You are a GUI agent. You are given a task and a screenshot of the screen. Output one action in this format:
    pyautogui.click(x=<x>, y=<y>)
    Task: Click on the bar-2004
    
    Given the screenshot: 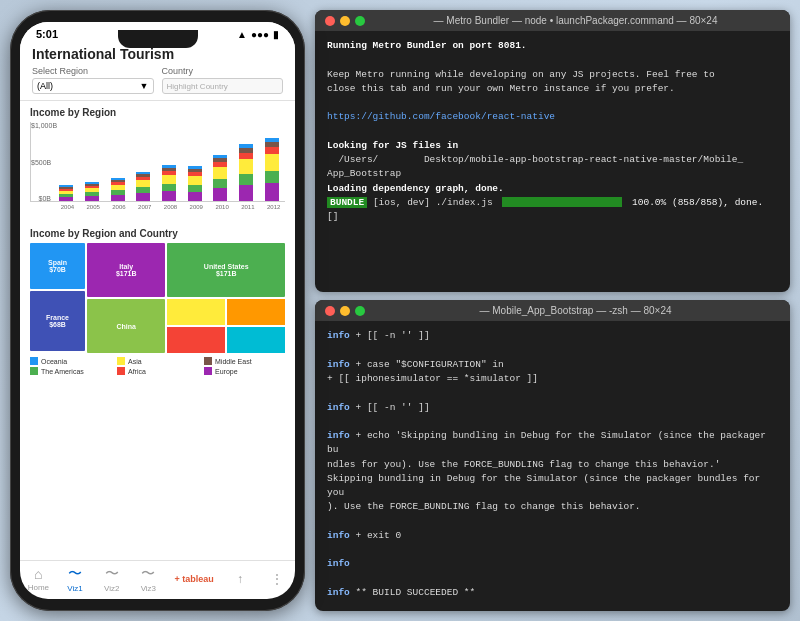 What is the action you would take?
    pyautogui.click(x=66, y=193)
    